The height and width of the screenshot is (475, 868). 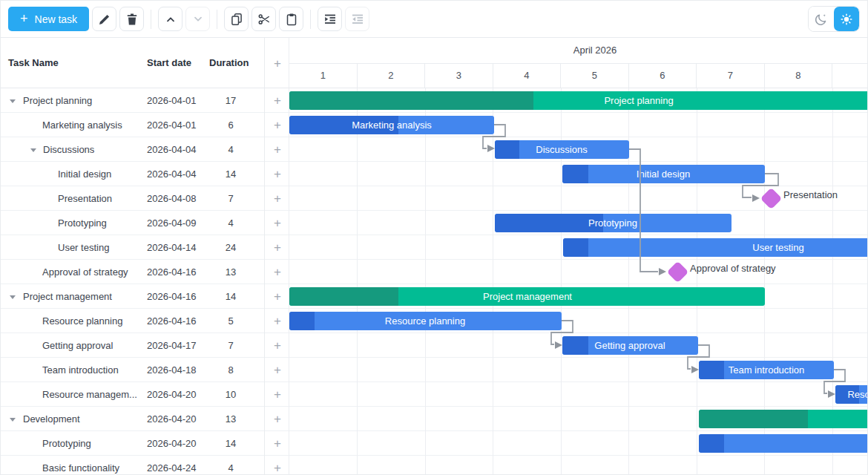 I want to click on copy-button, so click(x=236, y=19).